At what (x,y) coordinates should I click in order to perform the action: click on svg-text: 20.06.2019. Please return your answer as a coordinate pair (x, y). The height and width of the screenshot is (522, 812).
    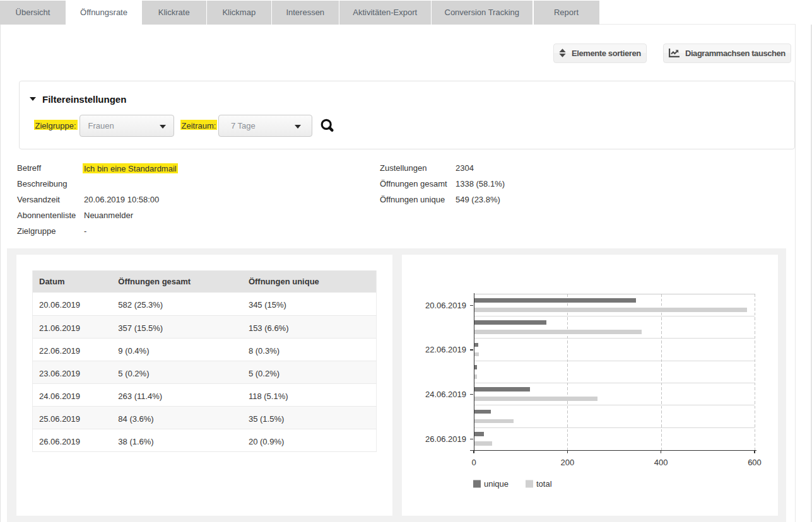
    Looking at the image, I should click on (445, 305).